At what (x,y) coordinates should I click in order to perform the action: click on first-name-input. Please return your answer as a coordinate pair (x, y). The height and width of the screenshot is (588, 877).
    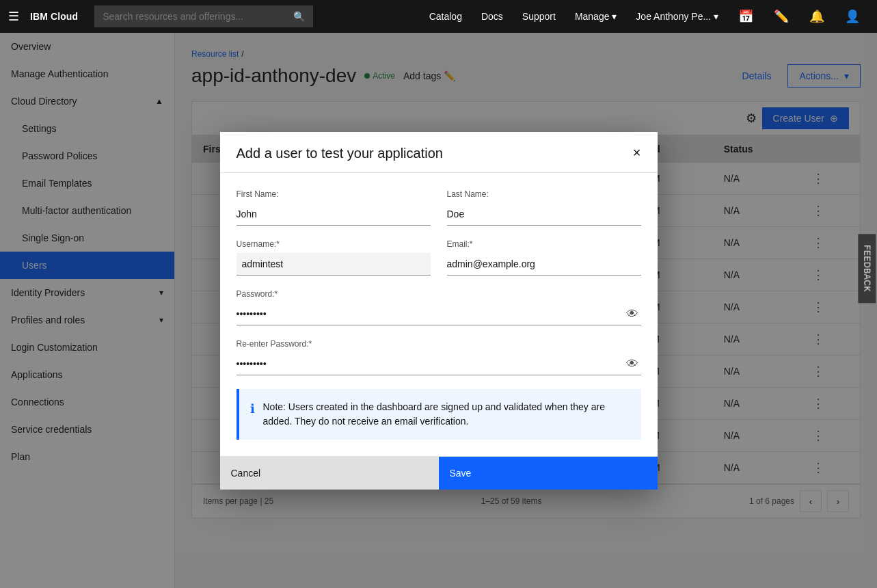
    Looking at the image, I should click on (334, 215).